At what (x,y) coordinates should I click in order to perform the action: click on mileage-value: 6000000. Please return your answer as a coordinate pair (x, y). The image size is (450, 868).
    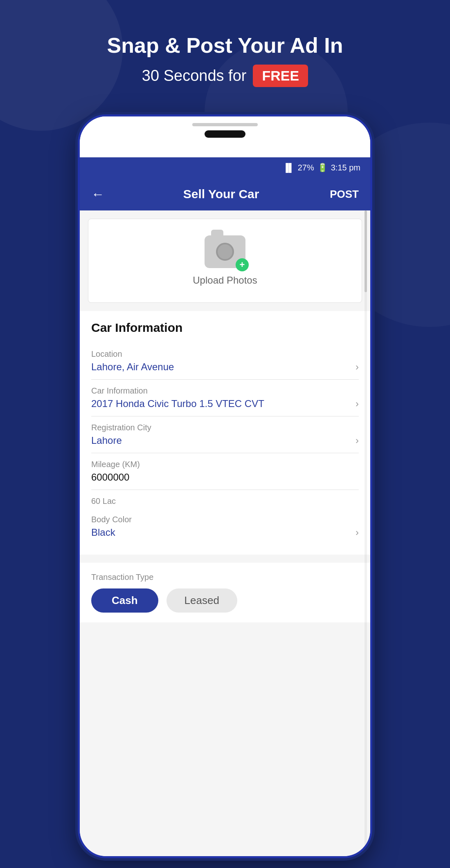
    Looking at the image, I should click on (110, 477).